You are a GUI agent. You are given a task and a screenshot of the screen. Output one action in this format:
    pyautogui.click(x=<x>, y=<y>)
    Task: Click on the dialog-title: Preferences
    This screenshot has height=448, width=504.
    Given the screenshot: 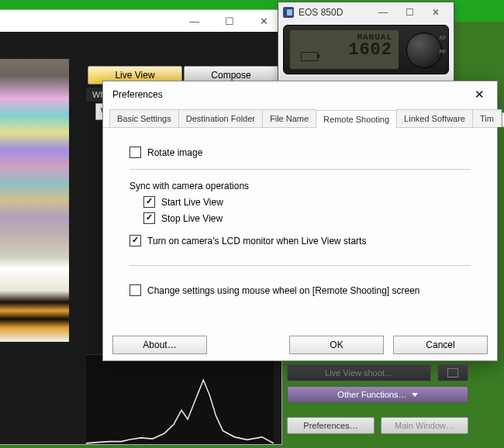 What is the action you would take?
    pyautogui.click(x=138, y=95)
    